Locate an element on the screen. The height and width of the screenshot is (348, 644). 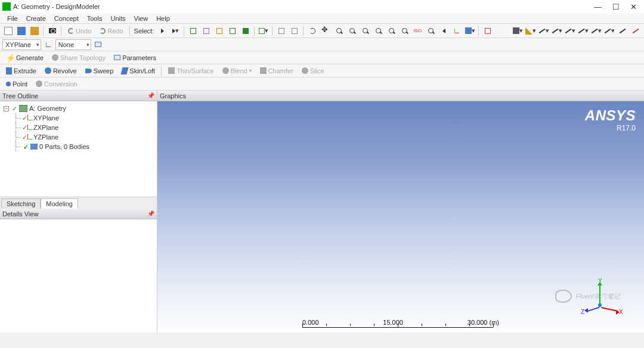
close-button: ✕ is located at coordinates (633, 7).